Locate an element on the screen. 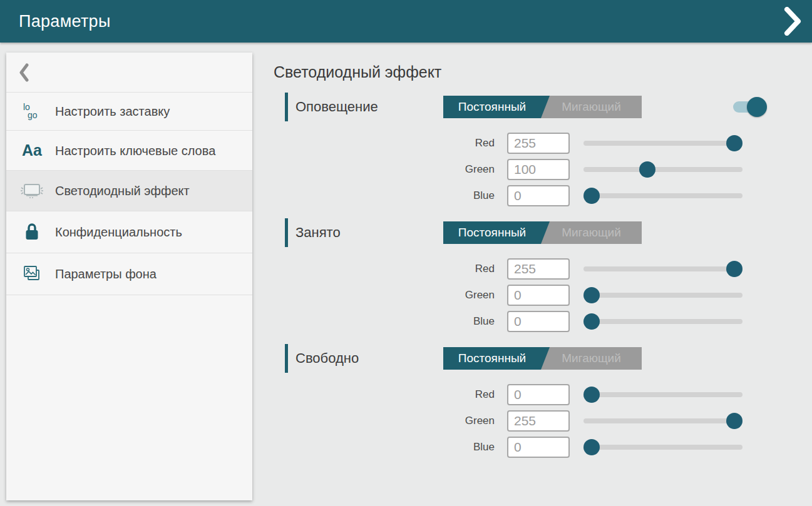  sidebar-collapse-button is located at coordinates (129, 73).